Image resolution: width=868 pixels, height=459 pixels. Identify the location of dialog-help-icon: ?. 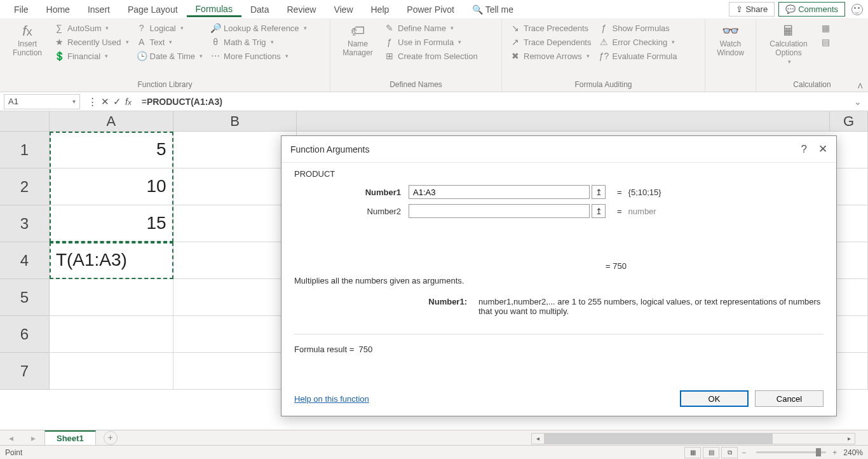
(804, 149).